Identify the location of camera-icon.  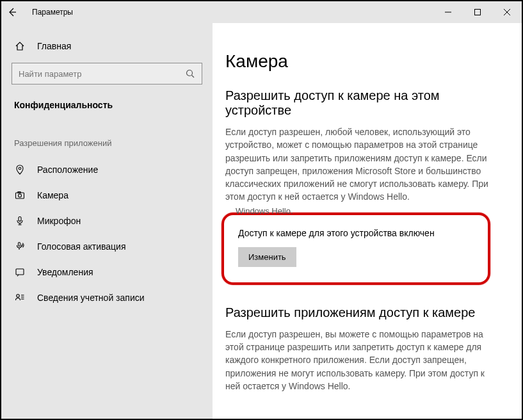
(20, 195).